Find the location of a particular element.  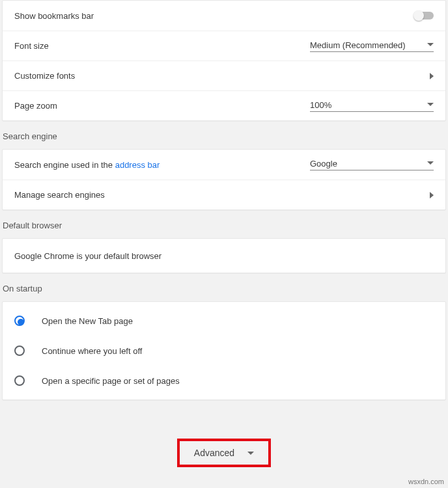

search-engine-used-label: Search engine used in the address bar is located at coordinates (162, 165).